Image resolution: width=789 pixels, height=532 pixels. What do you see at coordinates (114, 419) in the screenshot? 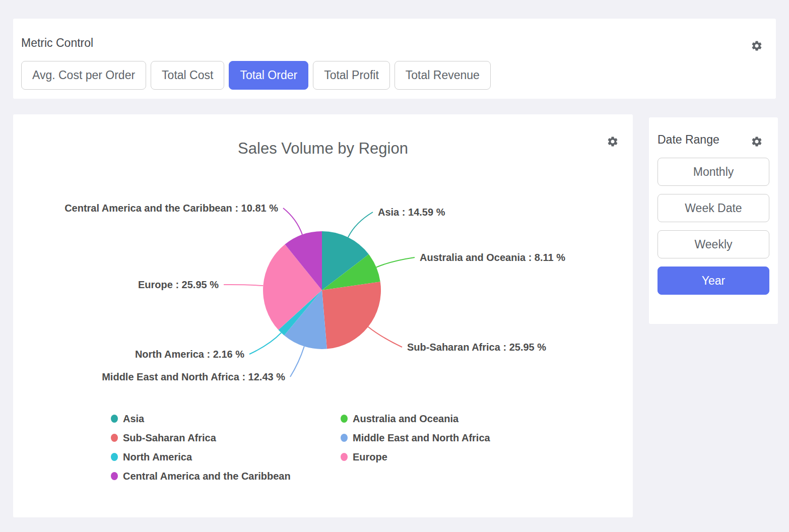
I see `legend-dot-asia` at bounding box center [114, 419].